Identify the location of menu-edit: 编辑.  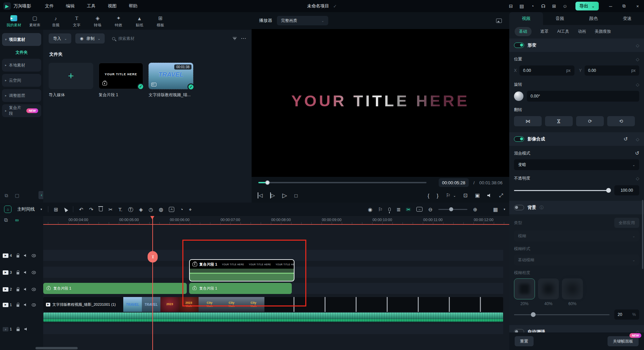
(70, 6).